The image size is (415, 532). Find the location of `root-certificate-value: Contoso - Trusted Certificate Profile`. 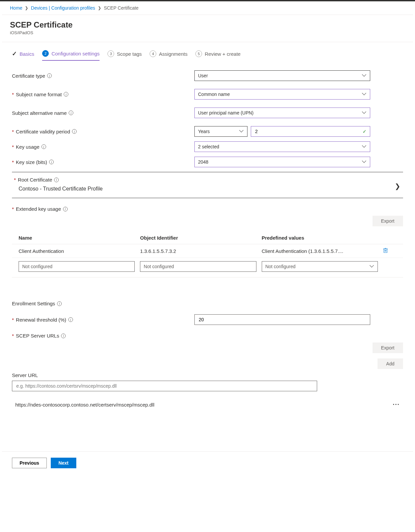

root-certificate-value: Contoso - Trusted Certificate Profile is located at coordinates (208, 189).